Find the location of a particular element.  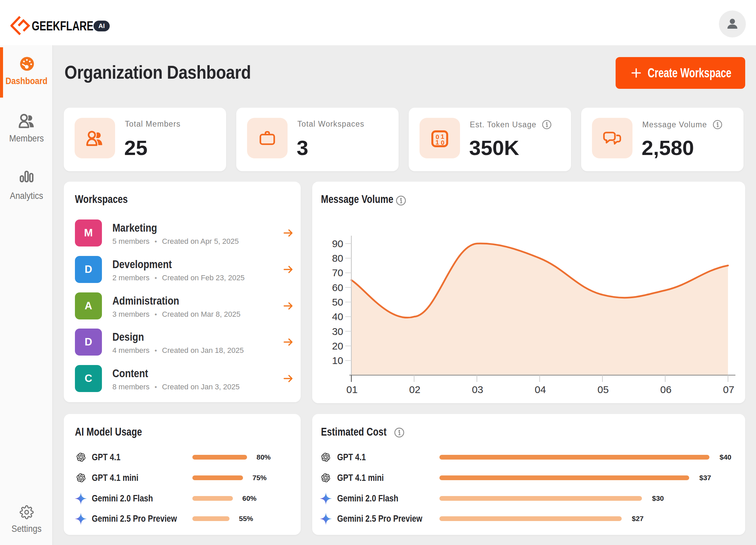

svg-text: 80 is located at coordinates (338, 258).